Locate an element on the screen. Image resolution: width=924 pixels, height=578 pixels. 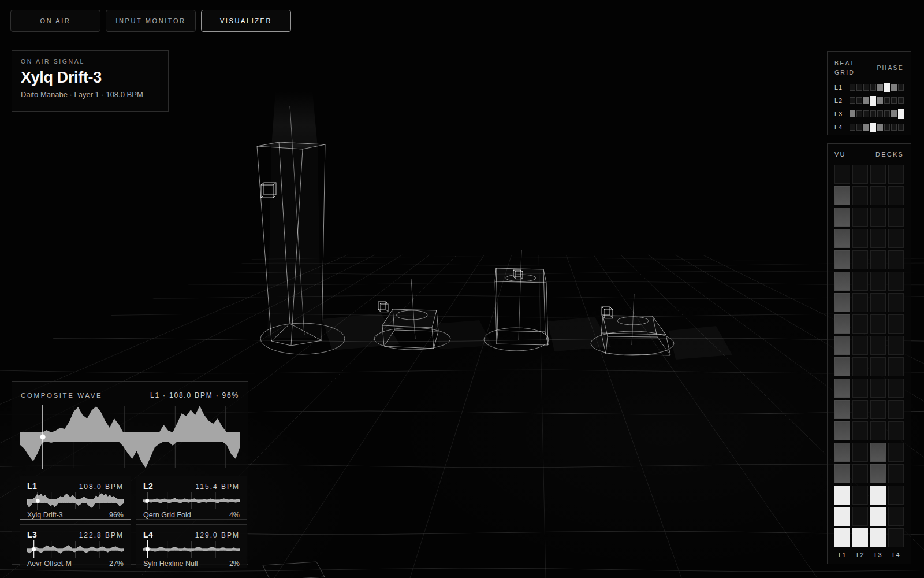
deck-id: L3 is located at coordinates (32, 535).